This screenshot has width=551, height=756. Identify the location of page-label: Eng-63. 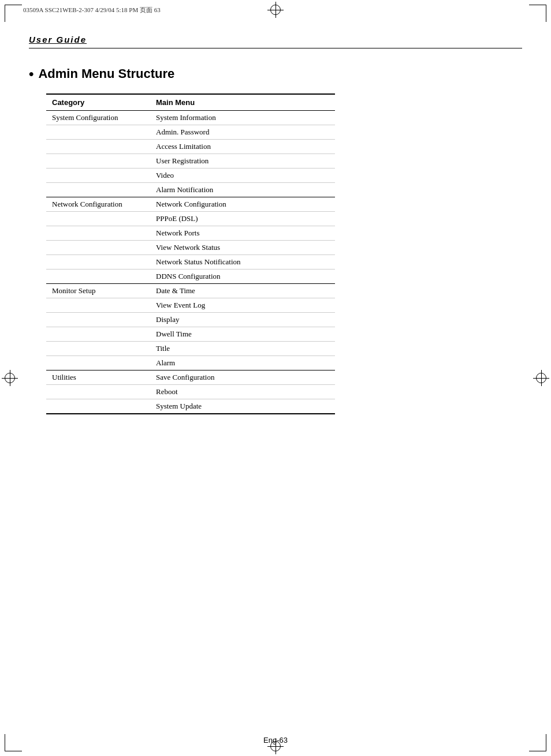
(276, 740).